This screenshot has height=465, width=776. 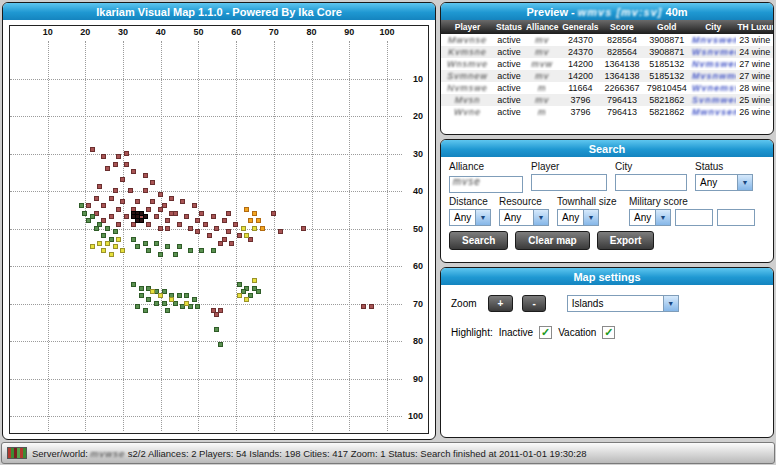 I want to click on resource-select: Any ▼, so click(x=524, y=218).